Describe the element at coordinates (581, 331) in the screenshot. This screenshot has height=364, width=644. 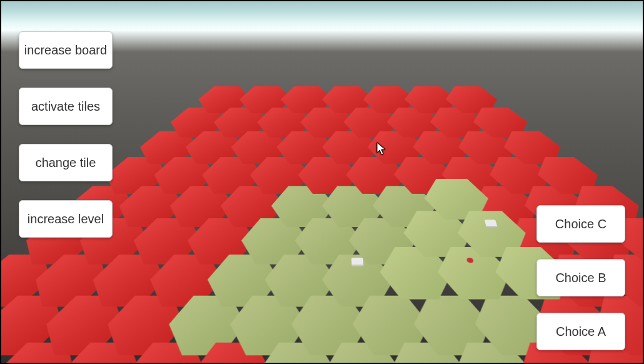
I see `choice-a-button: Choice A` at that location.